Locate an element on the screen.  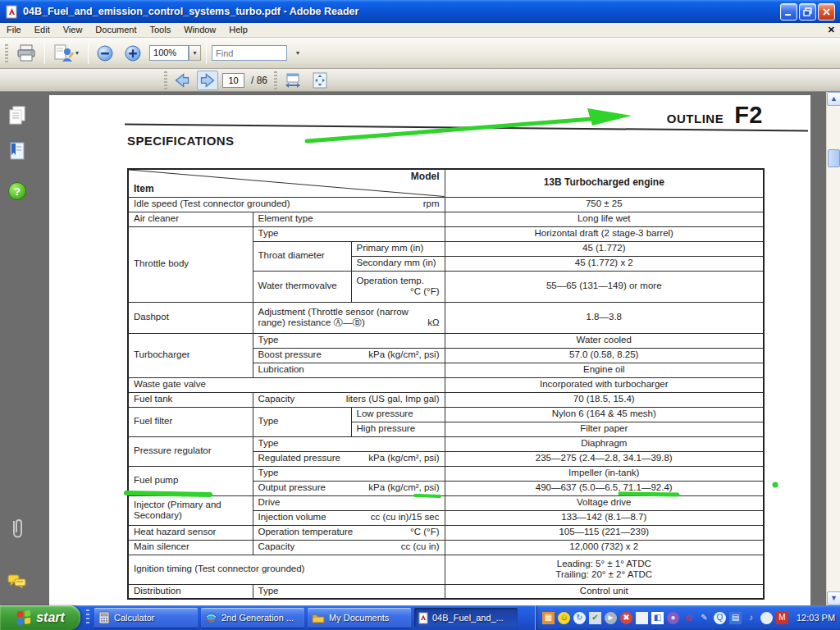
scroll-pages-button is located at coordinates (293, 80).